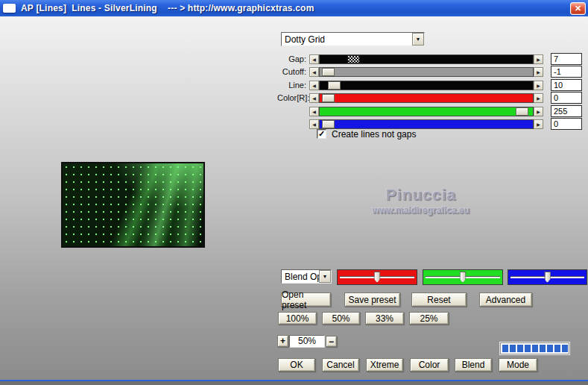 This screenshot has height=385, width=588. I want to click on red-channel-slider-thumb, so click(377, 278).